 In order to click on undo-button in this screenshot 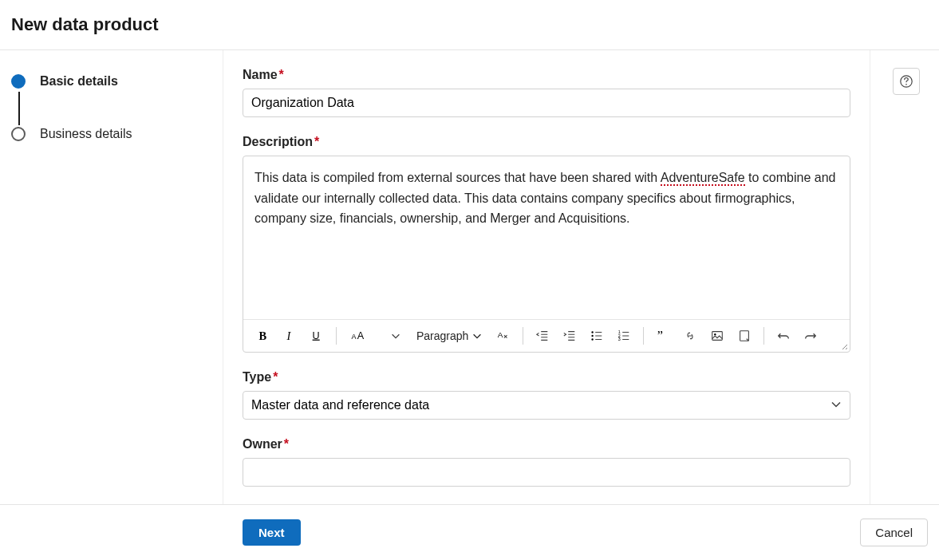, I will do `click(783, 336)`.